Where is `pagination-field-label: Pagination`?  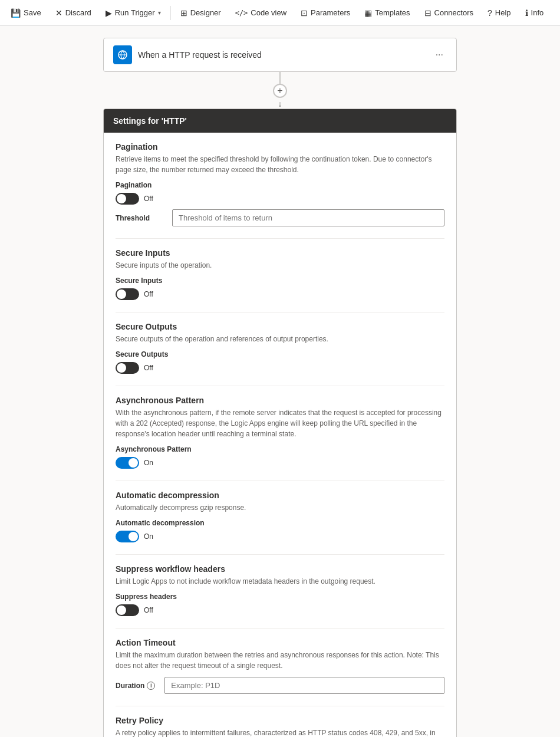
pagination-field-label: Pagination is located at coordinates (280, 185).